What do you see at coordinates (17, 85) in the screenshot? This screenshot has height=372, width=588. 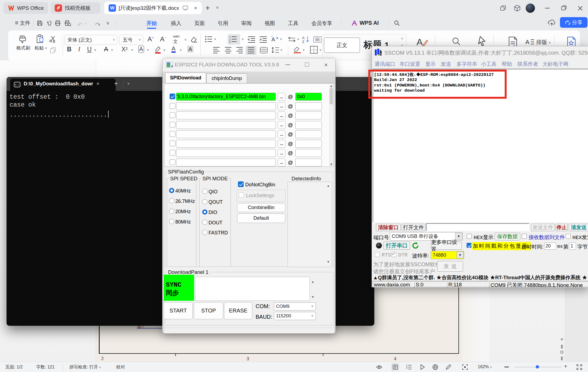 I see `svg-text: C:\` at bounding box center [17, 85].